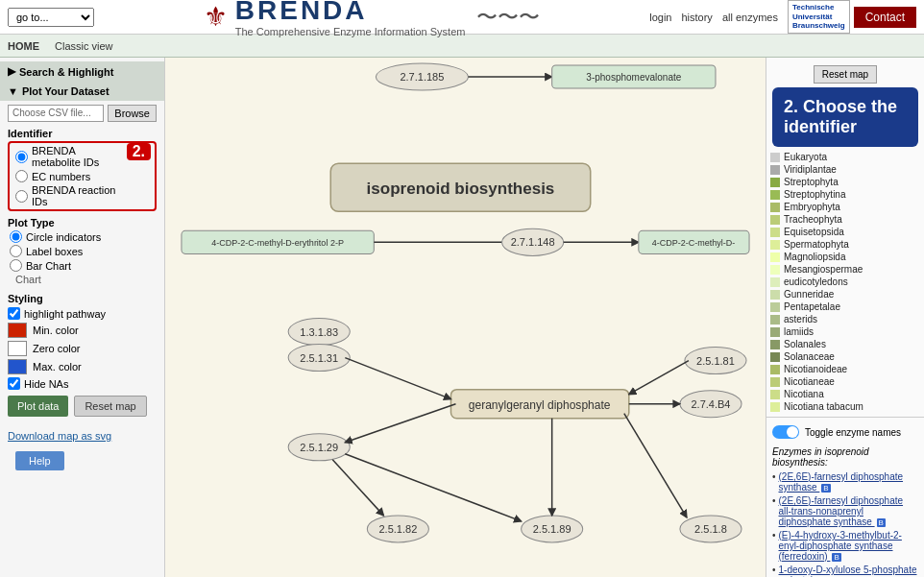 The height and width of the screenshot is (577, 924). Describe the element at coordinates (634, 77) in the screenshot. I see `node-3phospho: 3-phosphomevalonate` at that location.